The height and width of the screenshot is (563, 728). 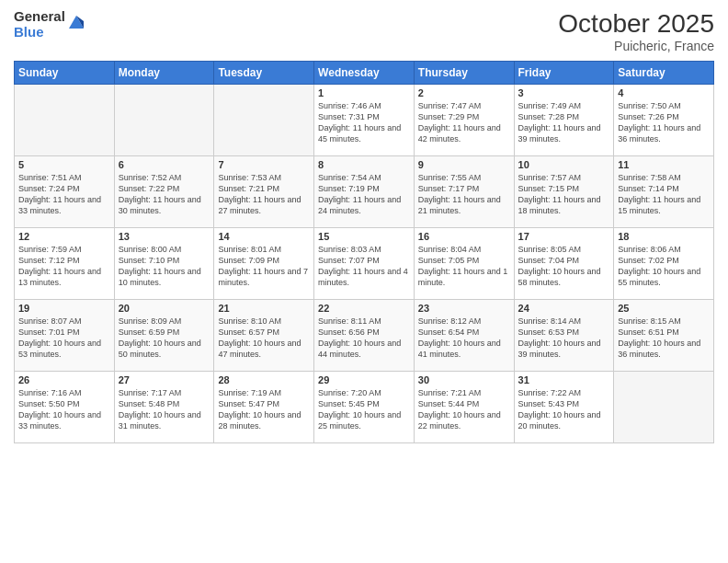 I want to click on day-number: 20, so click(x=165, y=308).